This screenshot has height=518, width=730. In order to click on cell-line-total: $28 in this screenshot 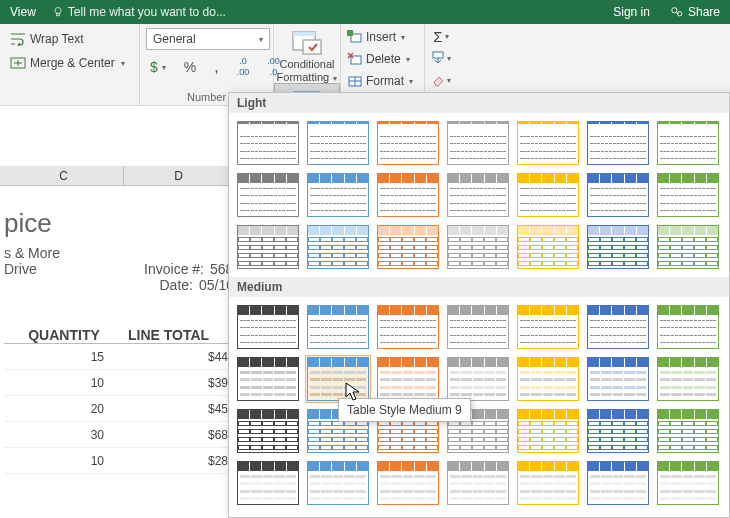, I will do `click(179, 461)`.